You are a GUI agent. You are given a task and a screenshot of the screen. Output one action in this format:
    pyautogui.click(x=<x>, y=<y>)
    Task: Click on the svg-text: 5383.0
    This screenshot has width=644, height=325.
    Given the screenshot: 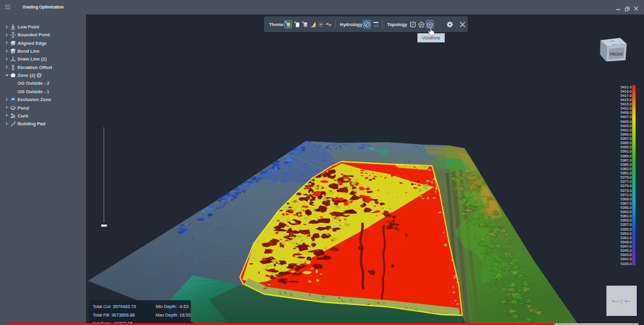 What is the action you would take?
    pyautogui.click(x=626, y=169)
    